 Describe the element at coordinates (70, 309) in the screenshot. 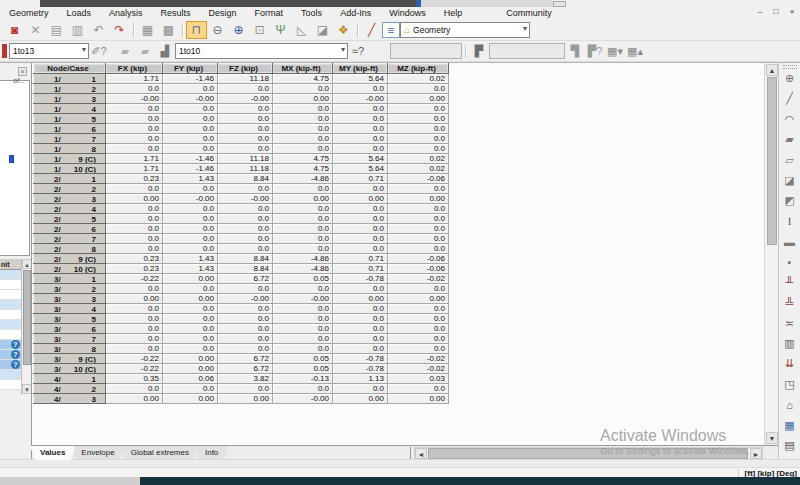

I see `row-header: 3/4` at that location.